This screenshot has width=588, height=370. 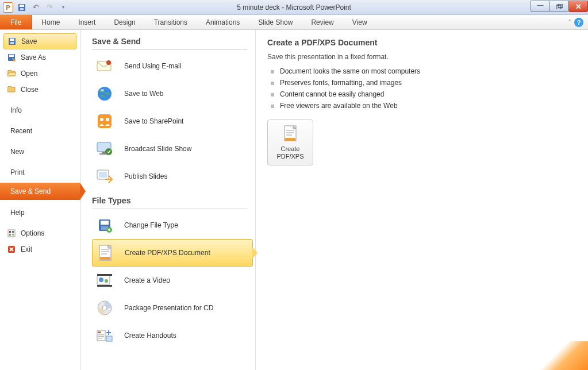 I want to click on close-button: ✕, so click(x=578, y=6).